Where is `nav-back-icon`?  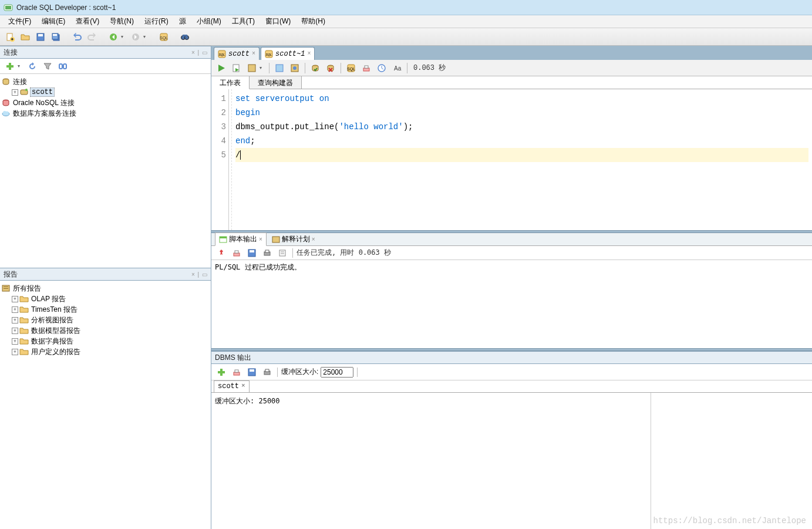 nav-back-icon is located at coordinates (113, 37).